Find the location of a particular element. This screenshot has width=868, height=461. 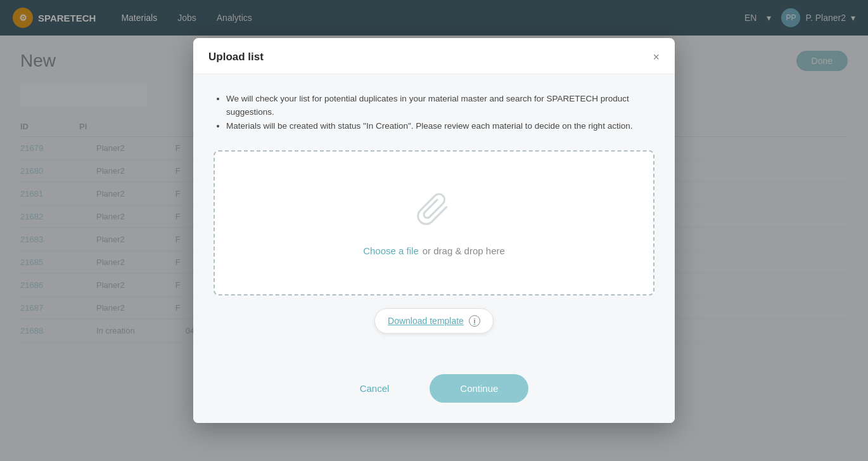

download-template-label: Download template is located at coordinates (426, 321).